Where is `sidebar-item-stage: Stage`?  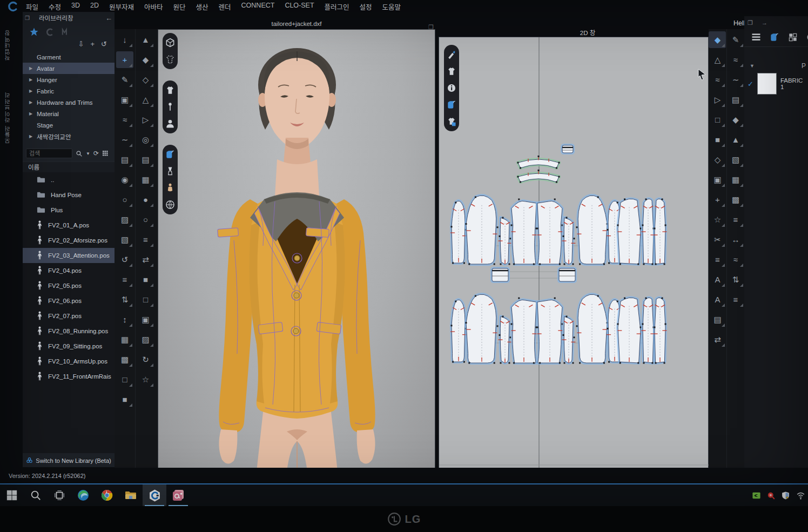
sidebar-item-stage: Stage is located at coordinates (69, 125).